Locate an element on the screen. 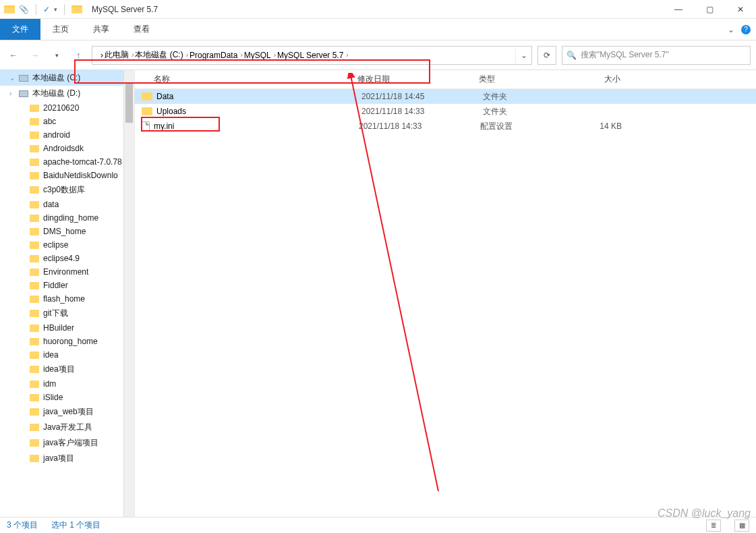 This screenshot has height=533, width=756. sidebar-folder: huorong_home is located at coordinates (67, 341).